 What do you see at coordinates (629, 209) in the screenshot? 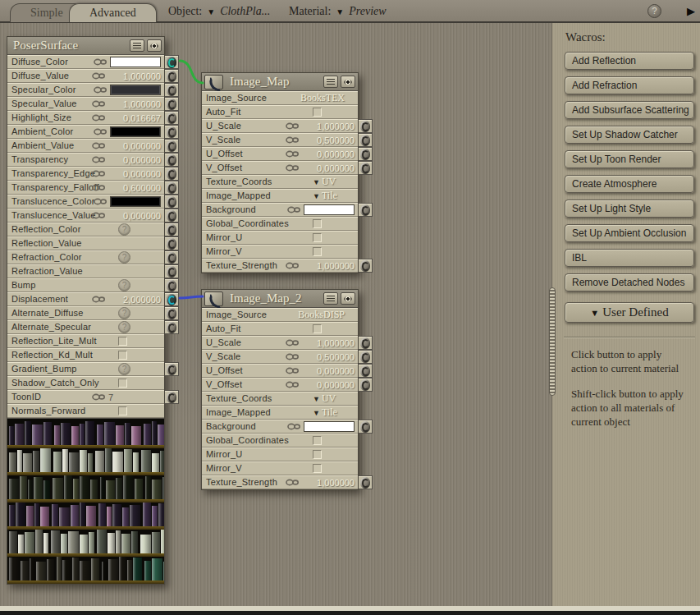
I see `wacro-button-set-up-light-style: Set Up Light Style` at bounding box center [629, 209].